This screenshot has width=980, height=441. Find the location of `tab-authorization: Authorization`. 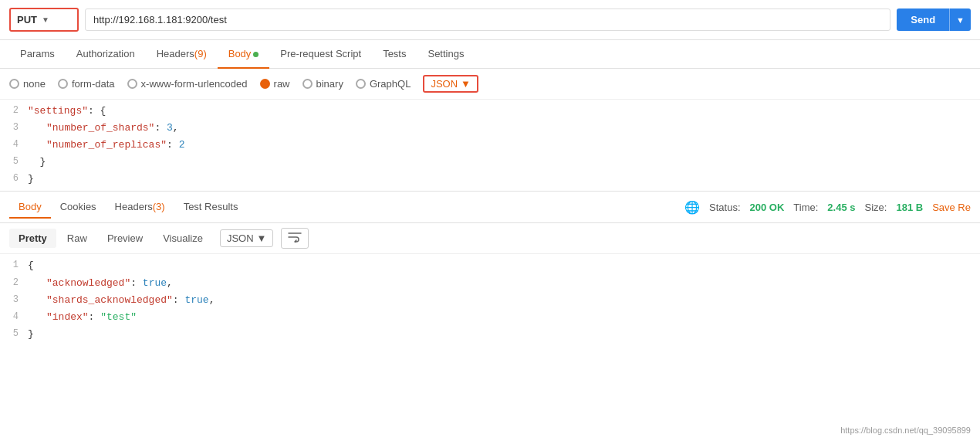

tab-authorization: Authorization is located at coordinates (106, 54).